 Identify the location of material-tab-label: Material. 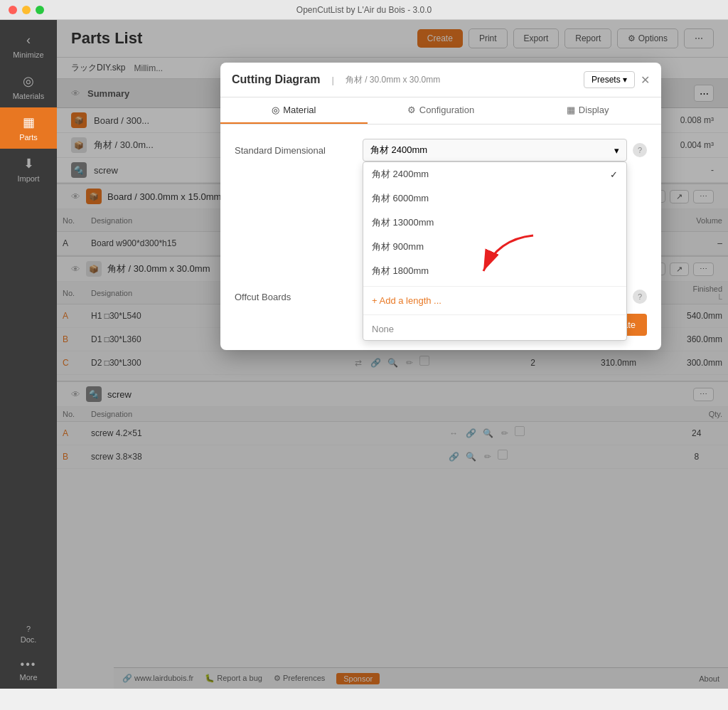
(299, 110).